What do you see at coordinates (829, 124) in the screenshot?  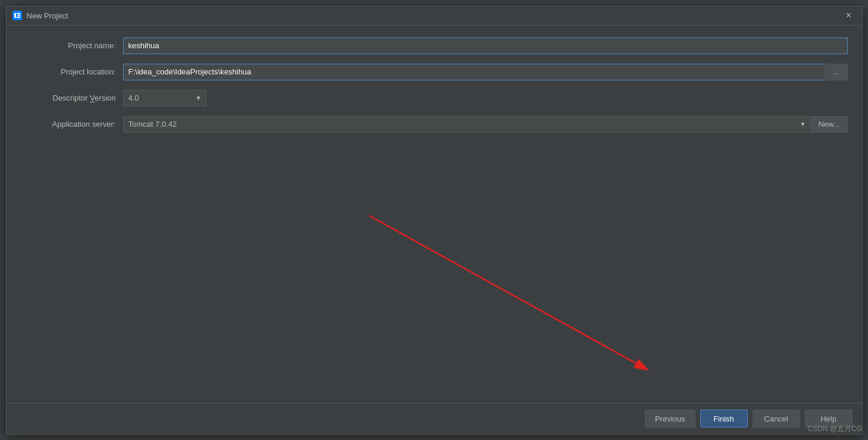 I see `new-server-button: New...` at bounding box center [829, 124].